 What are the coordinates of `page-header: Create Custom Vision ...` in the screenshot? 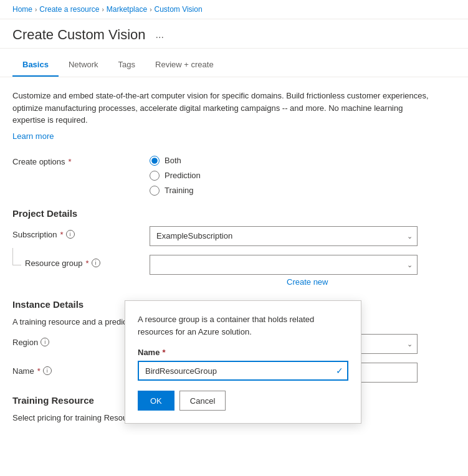 It's located at (234, 34).